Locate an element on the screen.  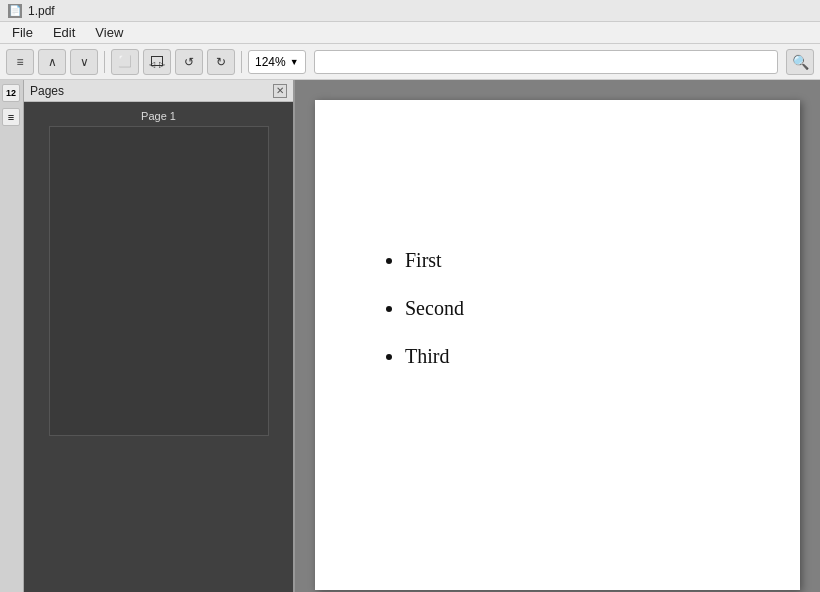
outline-icon: ≡ is located at coordinates (11, 117).